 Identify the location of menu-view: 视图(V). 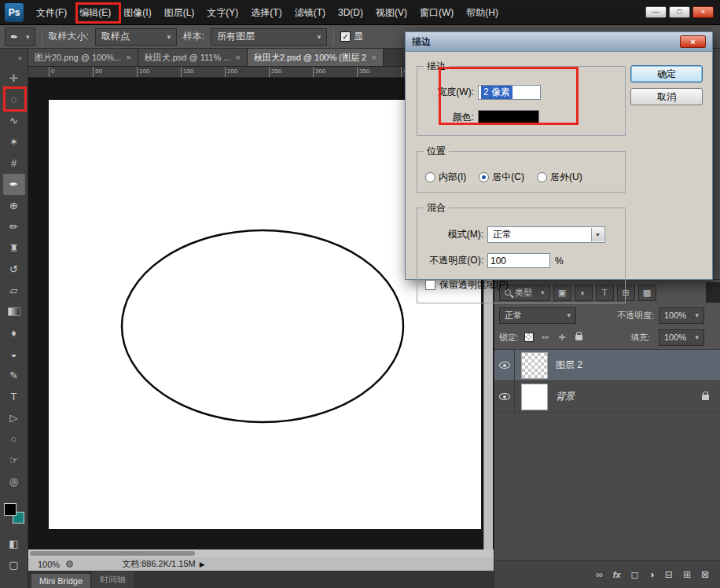
(391, 13).